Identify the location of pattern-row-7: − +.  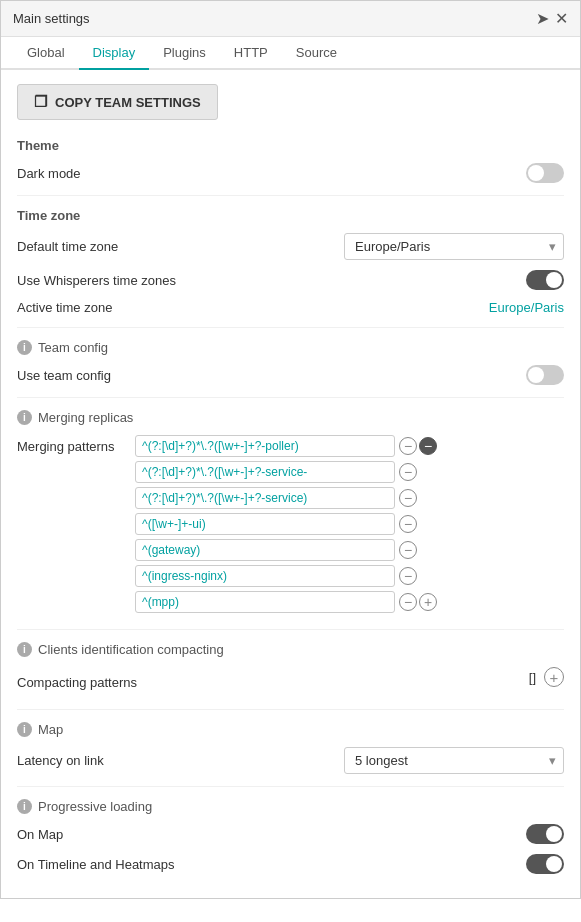
(350, 602).